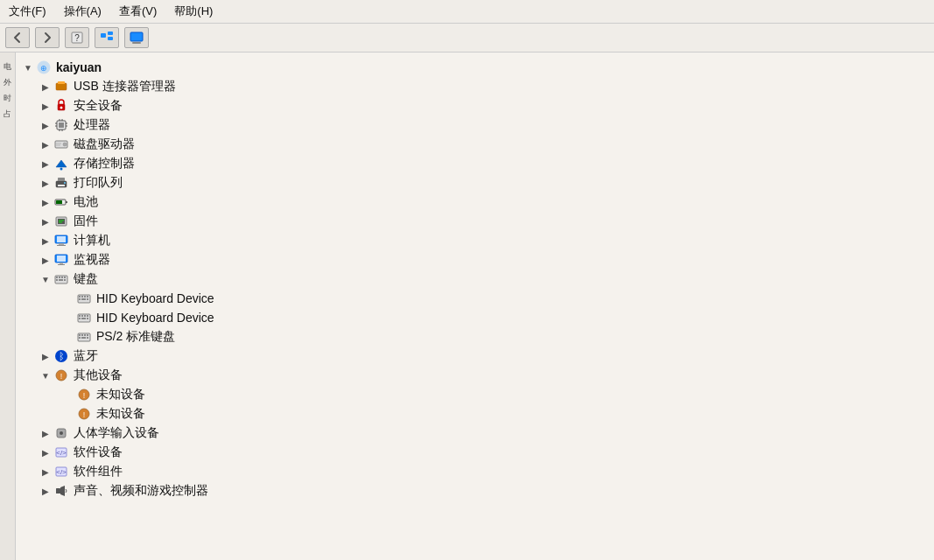 This screenshot has height=560, width=934. I want to click on monitor-icon, so click(61, 260).